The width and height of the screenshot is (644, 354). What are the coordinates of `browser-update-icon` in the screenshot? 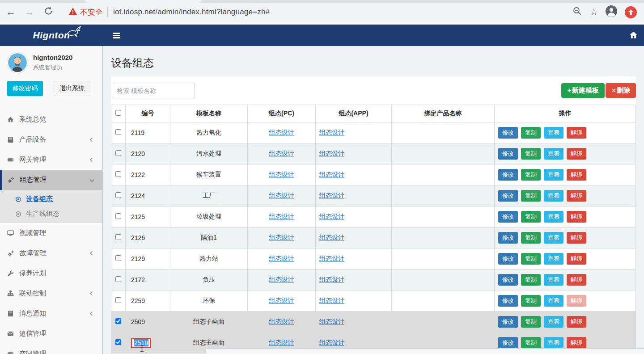 It's located at (631, 13).